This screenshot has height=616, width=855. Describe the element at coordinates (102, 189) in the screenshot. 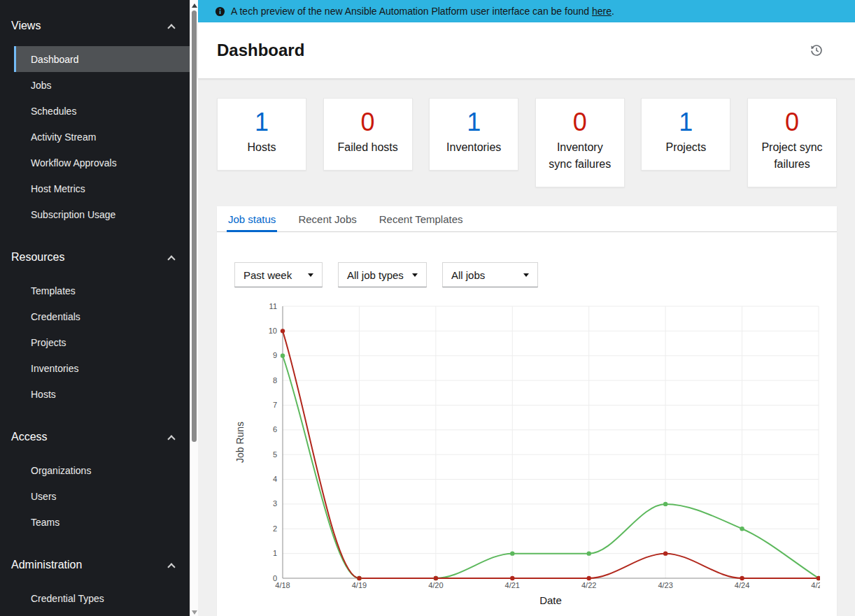

I see `sidebar-item-host-metrics: Host Metrics` at that location.